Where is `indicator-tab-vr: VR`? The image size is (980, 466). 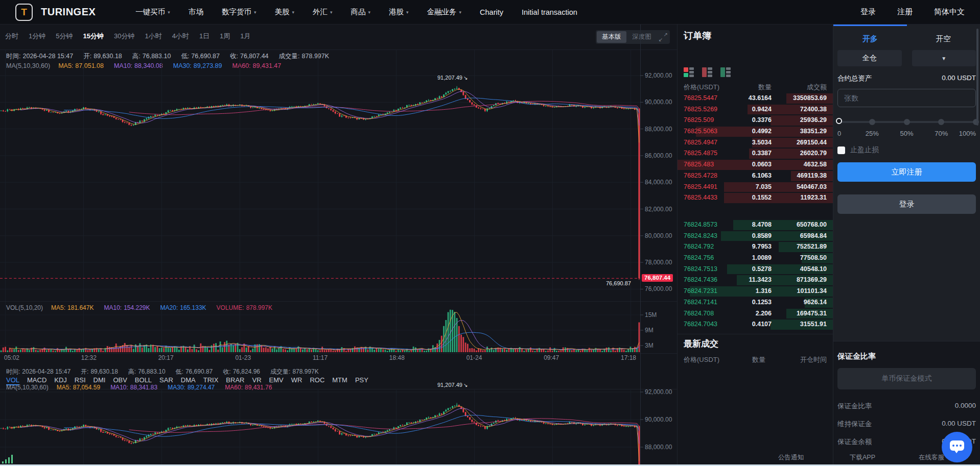 indicator-tab-vr: VR is located at coordinates (256, 380).